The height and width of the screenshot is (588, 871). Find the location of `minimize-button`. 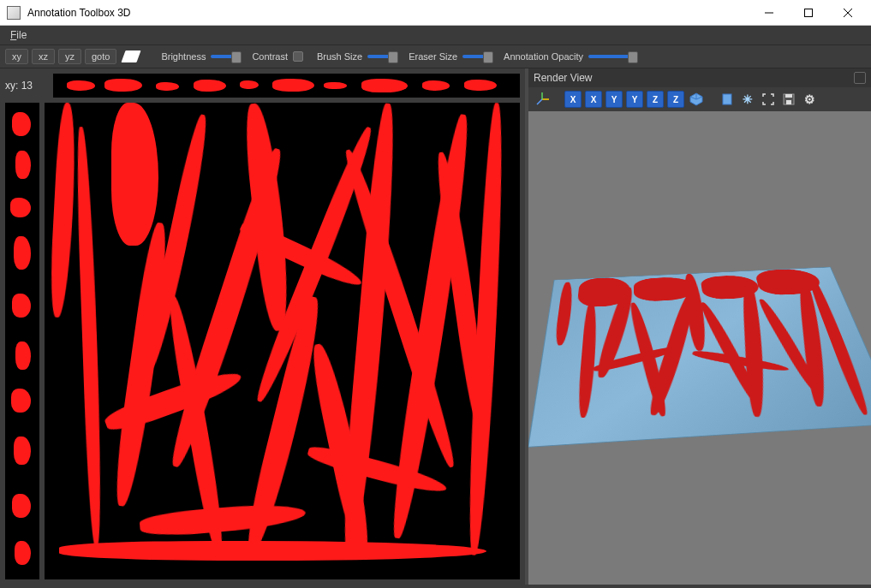

minimize-button is located at coordinates (769, 13).